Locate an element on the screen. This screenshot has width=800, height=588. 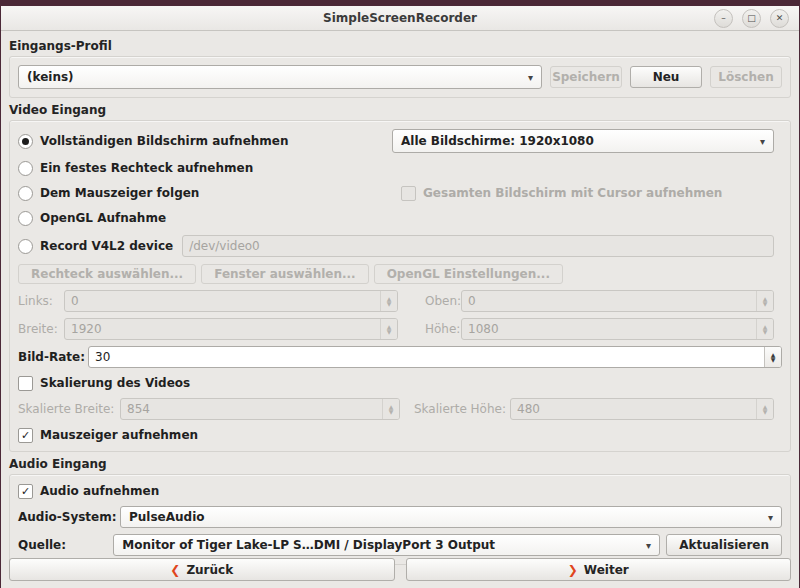
framerate-input is located at coordinates (426, 357).